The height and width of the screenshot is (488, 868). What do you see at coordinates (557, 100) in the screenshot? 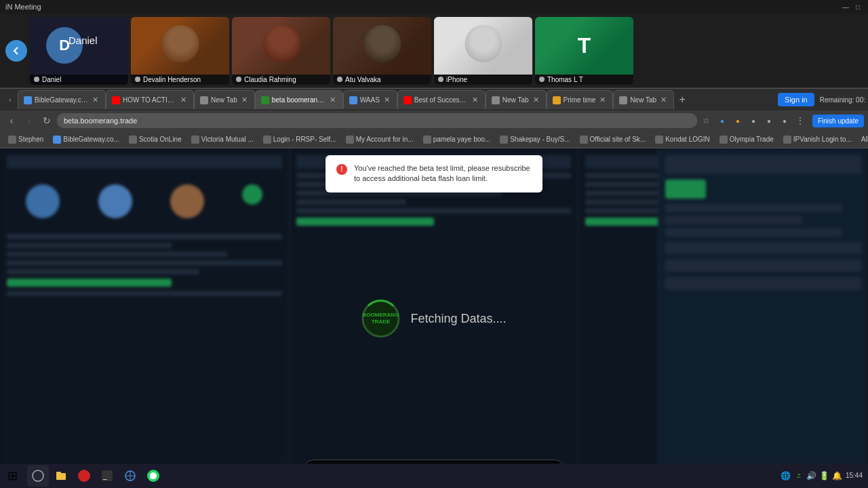
I see `tab-favicon-primetime` at bounding box center [557, 100].